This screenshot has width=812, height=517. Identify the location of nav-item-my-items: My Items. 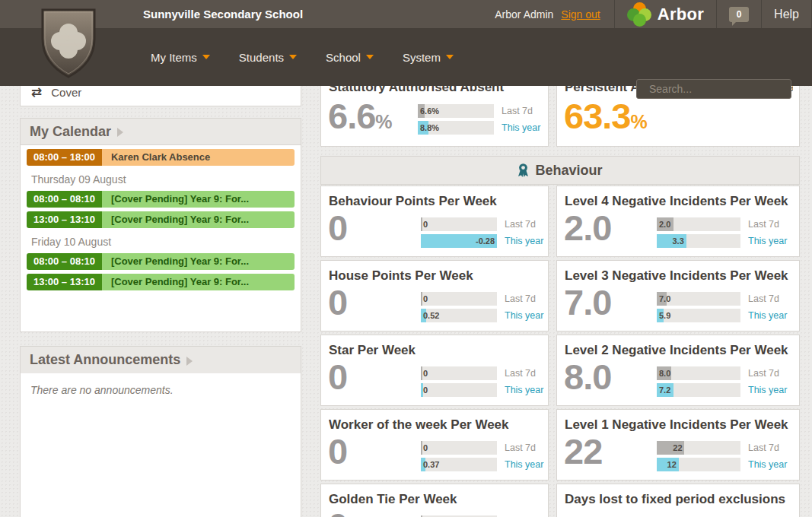
(180, 58).